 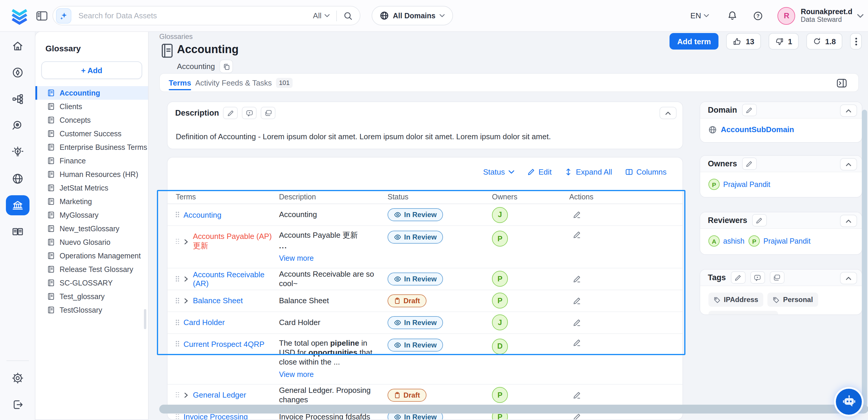 I want to click on column-header-description: Description, so click(x=326, y=197).